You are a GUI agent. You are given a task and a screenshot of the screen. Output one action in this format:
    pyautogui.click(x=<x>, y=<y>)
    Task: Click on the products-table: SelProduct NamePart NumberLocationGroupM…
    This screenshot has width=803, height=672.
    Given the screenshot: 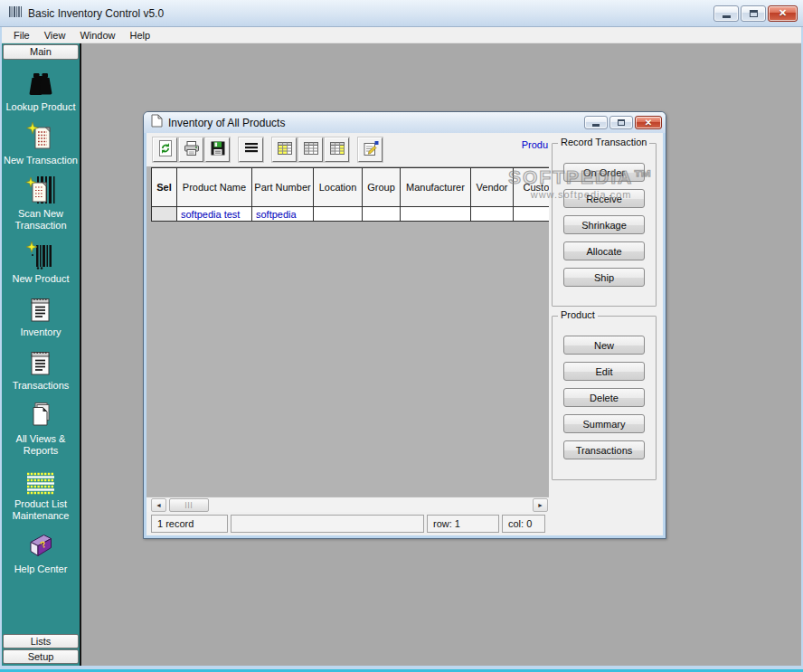 What is the action you would take?
    pyautogui.click(x=350, y=194)
    